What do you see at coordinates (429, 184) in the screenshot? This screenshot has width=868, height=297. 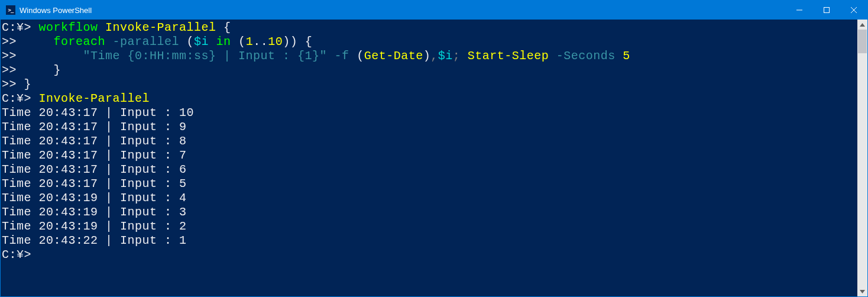 I see `terminal-line: Time 20:43:17 | Input : 5` at bounding box center [429, 184].